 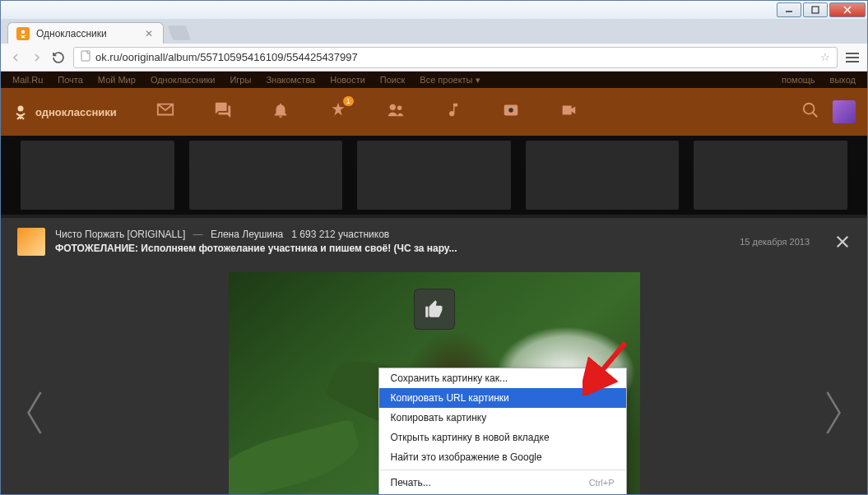 What do you see at coordinates (392, 235) in the screenshot?
I see `photo-meta-line: Чисто Поржать [ORIGINALL] — Елена Леушин…` at bounding box center [392, 235].